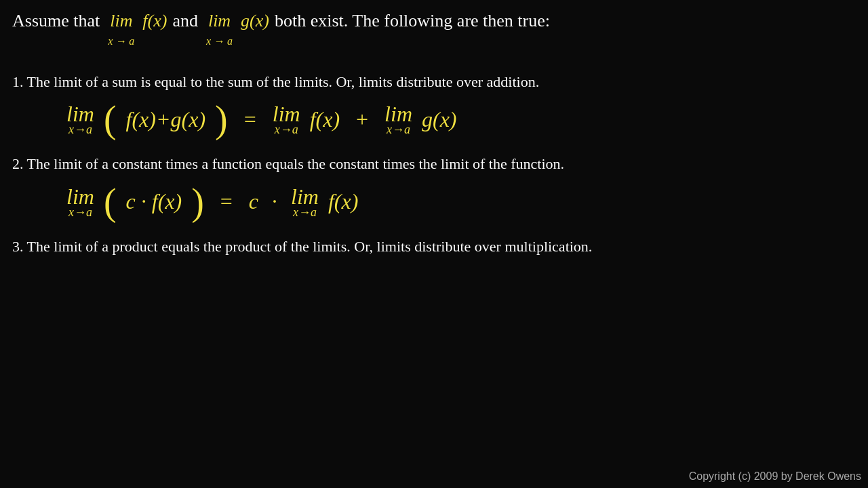  Describe the element at coordinates (80, 119) in the screenshot. I see `rule1-lim1: lim x→a` at that location.